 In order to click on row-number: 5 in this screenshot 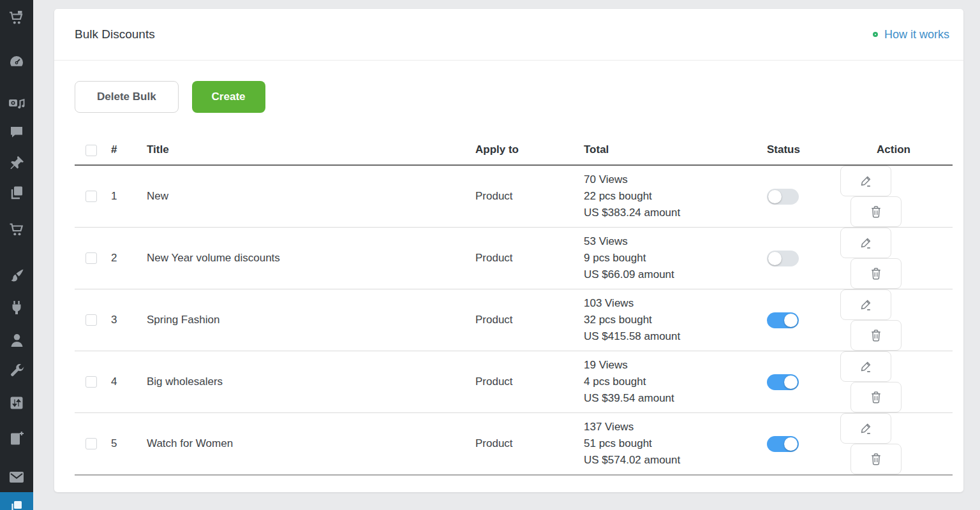, I will do `click(123, 444)`.